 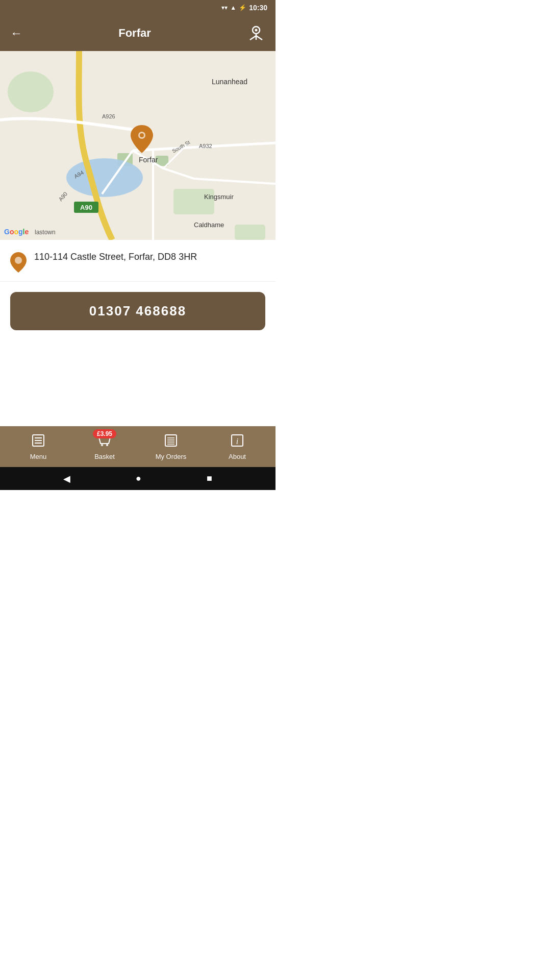 What do you see at coordinates (138, 8) in the screenshot?
I see `status-bar: ▾▾ ▲ ⚡ 10:30` at bounding box center [138, 8].